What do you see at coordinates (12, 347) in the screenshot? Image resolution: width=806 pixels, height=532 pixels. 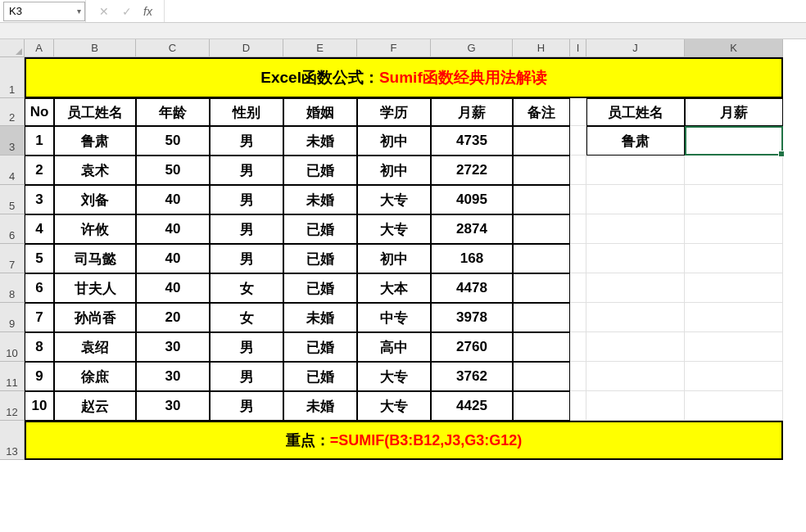 I see `row-header-10: 10` at bounding box center [12, 347].